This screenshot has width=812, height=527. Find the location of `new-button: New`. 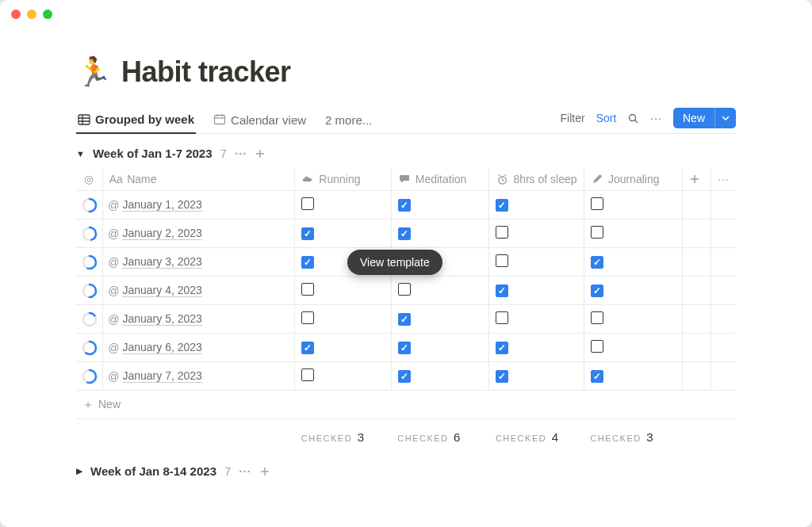

new-button: New is located at coordinates (704, 118).